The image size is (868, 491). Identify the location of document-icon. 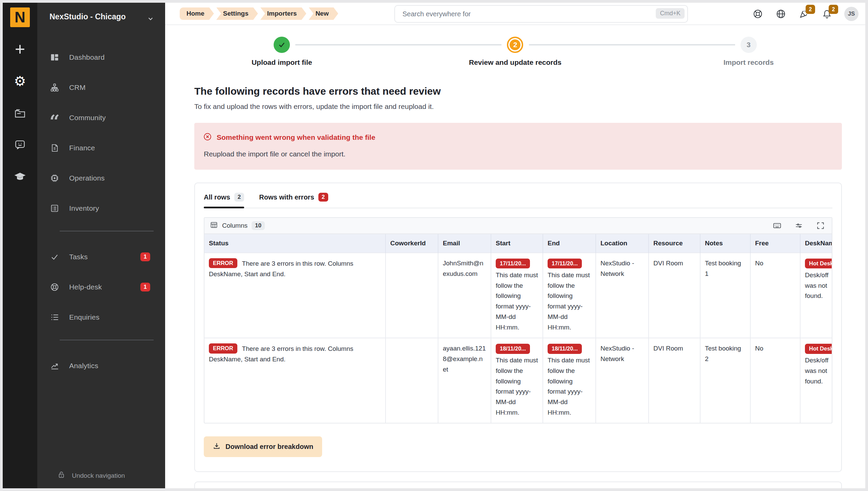
(55, 148).